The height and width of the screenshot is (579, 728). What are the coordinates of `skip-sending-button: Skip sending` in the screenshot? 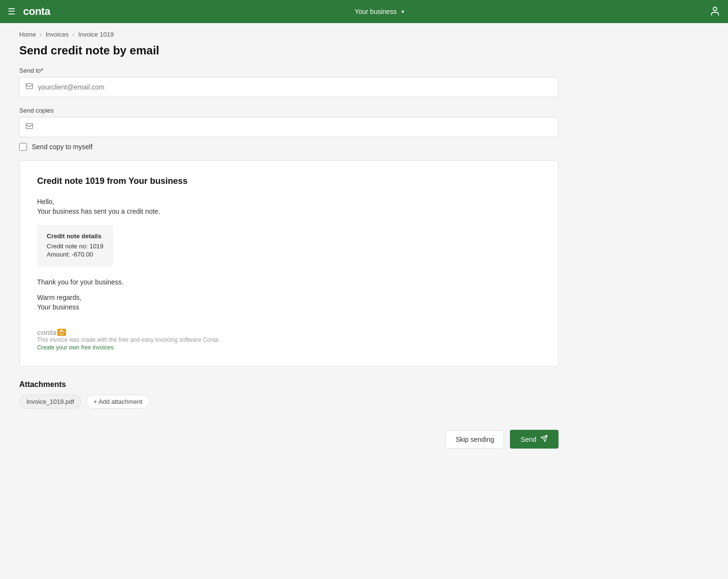 It's located at (475, 439).